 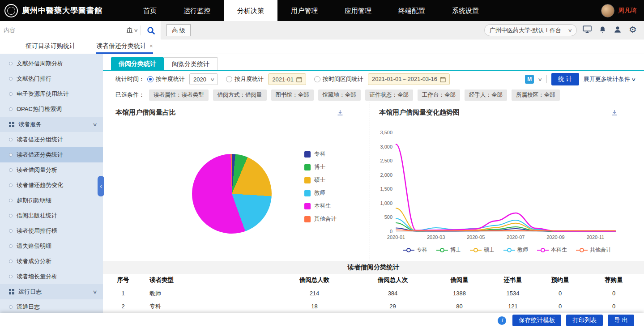 I want to click on sidebar-item: 读者增长量分析, so click(x=51, y=277).